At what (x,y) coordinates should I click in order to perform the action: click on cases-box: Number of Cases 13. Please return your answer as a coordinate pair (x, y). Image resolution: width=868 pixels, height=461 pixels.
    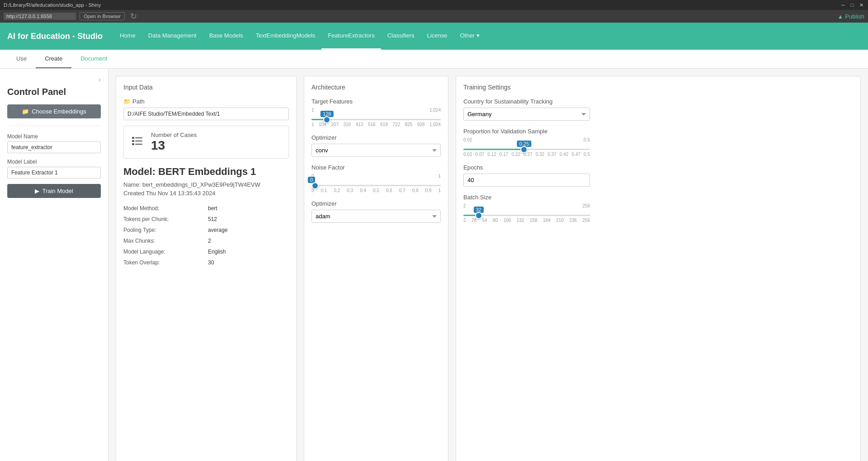
    Looking at the image, I should click on (206, 142).